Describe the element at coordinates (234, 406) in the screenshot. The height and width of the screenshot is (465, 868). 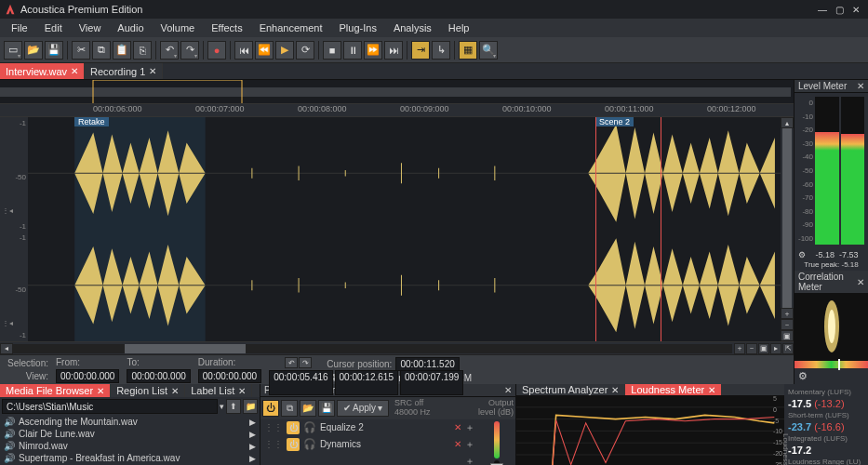
I see `up-folder-button: ⬆` at that location.